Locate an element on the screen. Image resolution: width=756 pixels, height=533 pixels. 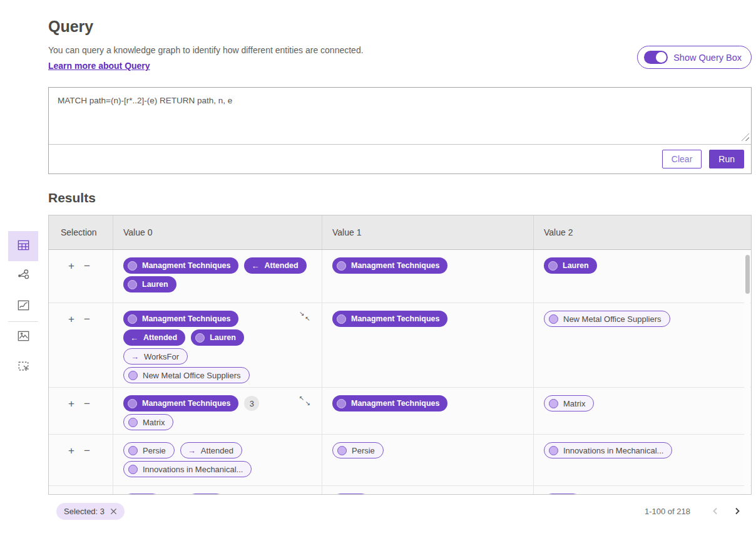
map-view-button is located at coordinates (23, 337).